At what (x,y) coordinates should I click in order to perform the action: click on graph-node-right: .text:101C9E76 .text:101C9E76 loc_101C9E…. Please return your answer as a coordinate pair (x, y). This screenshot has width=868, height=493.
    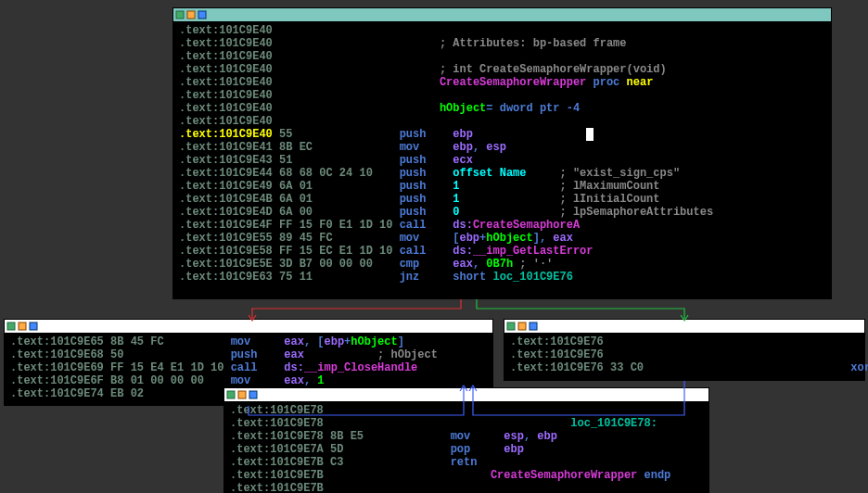
    Looking at the image, I should click on (684, 350).